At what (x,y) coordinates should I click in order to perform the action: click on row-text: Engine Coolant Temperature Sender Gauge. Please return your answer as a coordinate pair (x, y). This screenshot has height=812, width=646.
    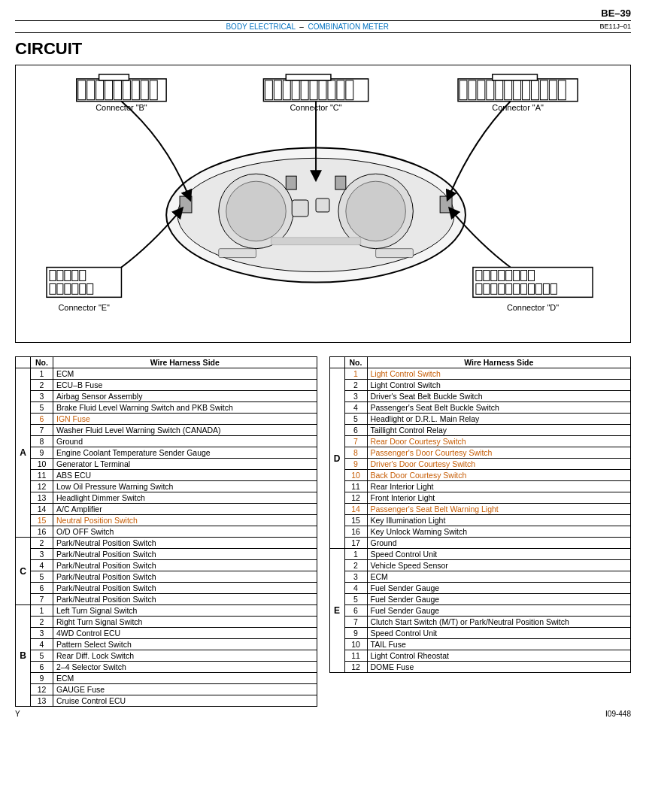
    Looking at the image, I should click on (185, 453).